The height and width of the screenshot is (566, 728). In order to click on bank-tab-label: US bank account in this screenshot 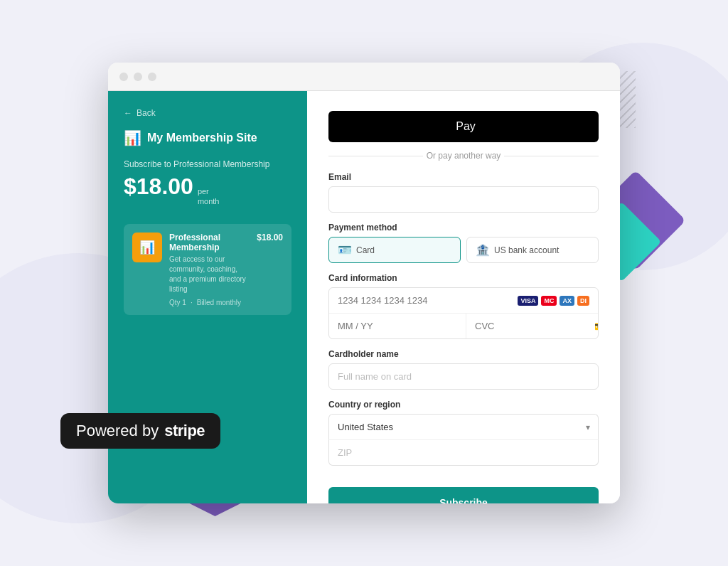, I will do `click(526, 250)`.